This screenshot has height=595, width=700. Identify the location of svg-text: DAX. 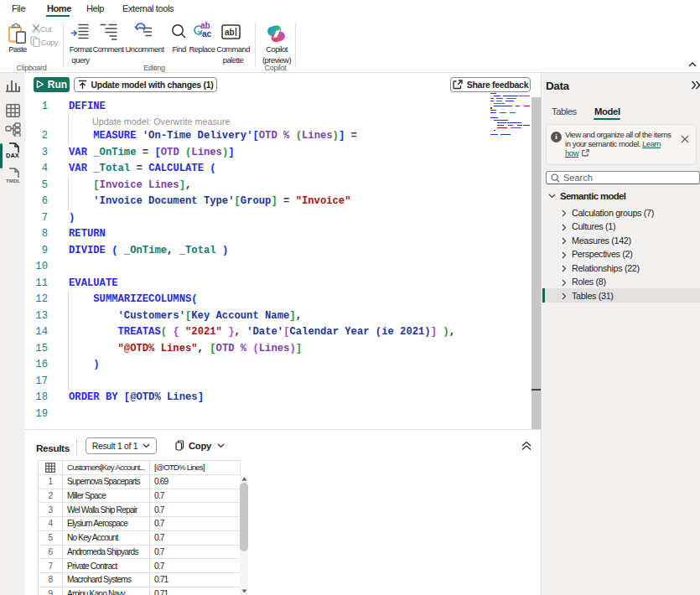
(13, 156).